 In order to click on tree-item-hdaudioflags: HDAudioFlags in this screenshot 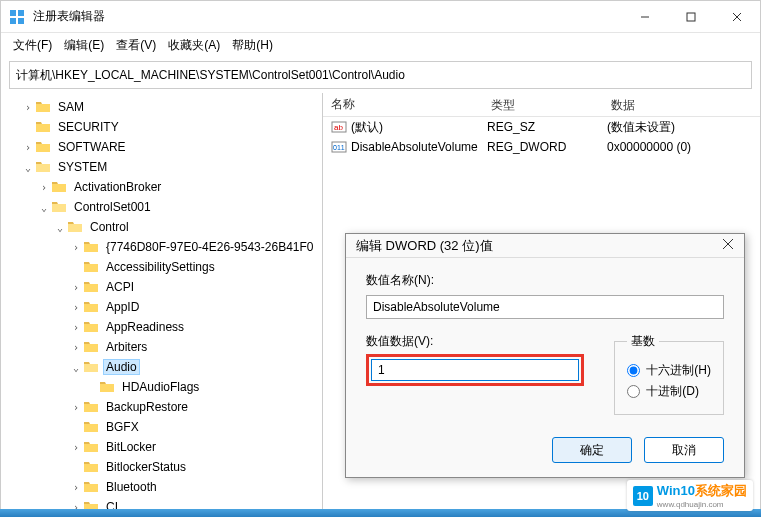, I will do `click(160, 387)`.